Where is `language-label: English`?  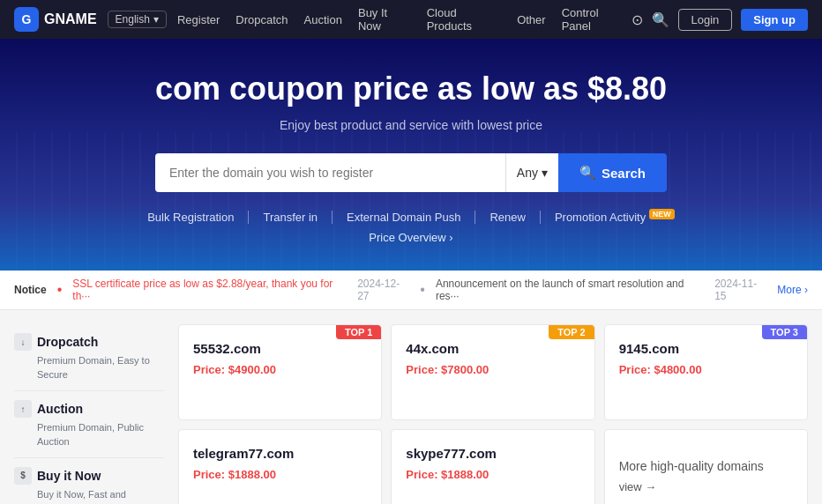 language-label: English is located at coordinates (132, 19).